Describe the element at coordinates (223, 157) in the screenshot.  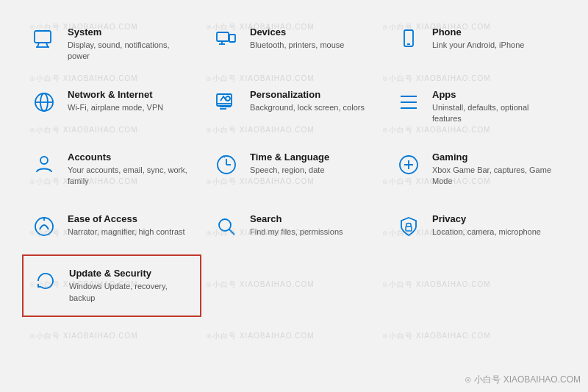
I see `svg-text: A` at that location.